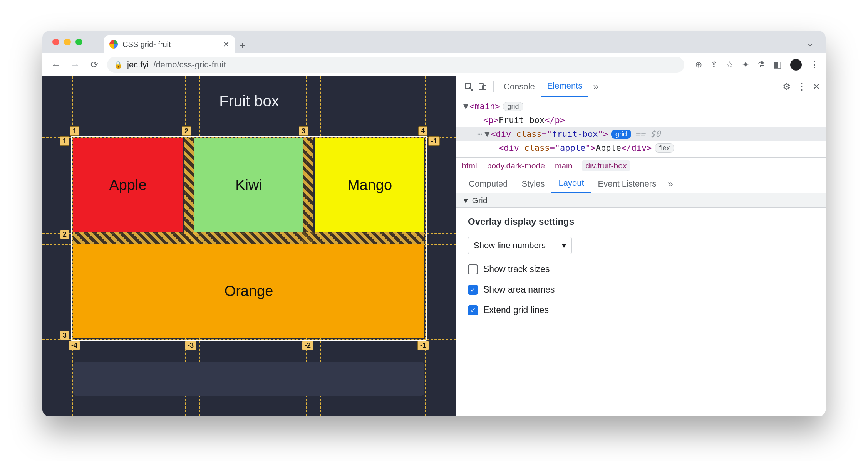 The width and height of the screenshot is (868, 461). I want to click on traffic-lights, so click(67, 42).